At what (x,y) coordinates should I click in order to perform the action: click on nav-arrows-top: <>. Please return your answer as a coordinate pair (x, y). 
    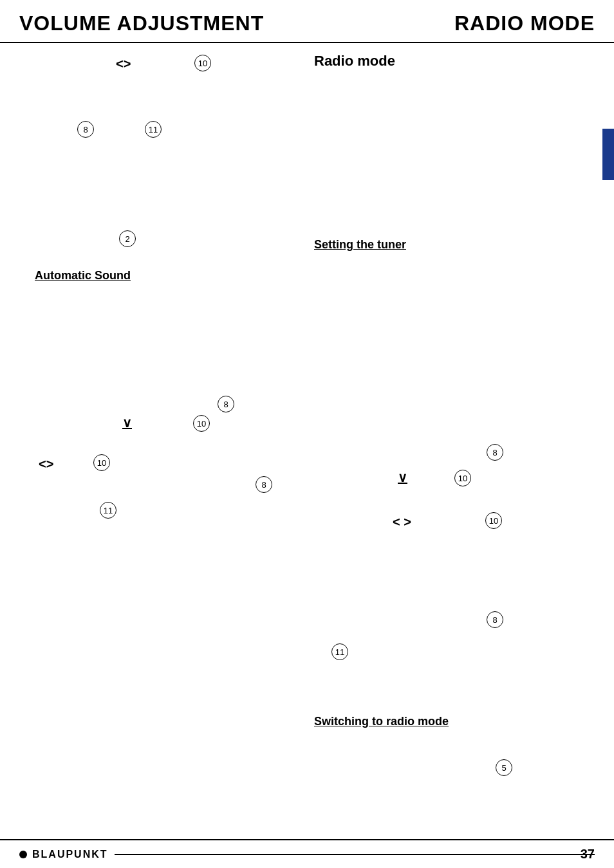
    Looking at the image, I should click on (124, 64).